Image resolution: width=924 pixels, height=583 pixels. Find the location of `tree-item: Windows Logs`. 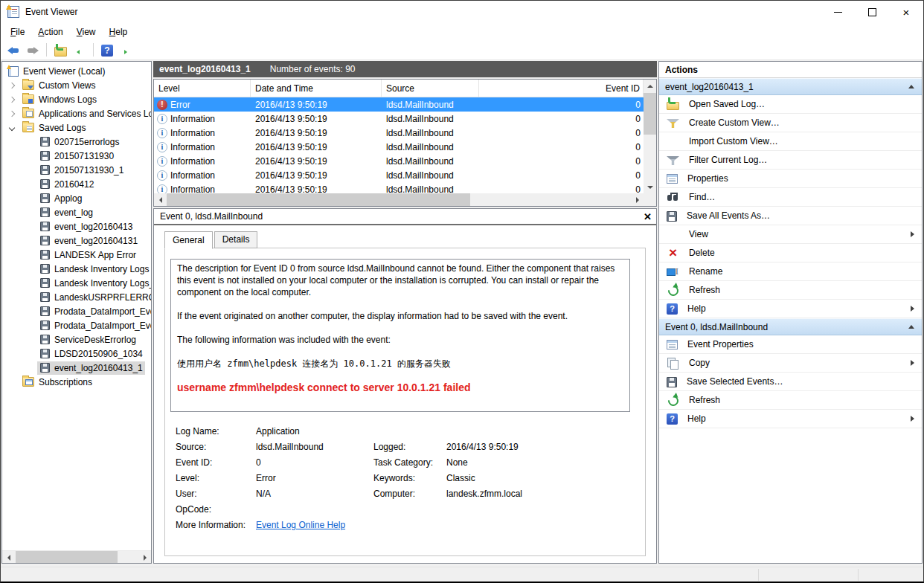

tree-item: Windows Logs is located at coordinates (77, 100).